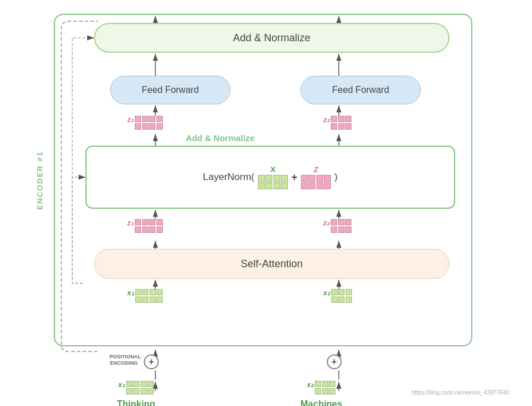 This screenshot has width=532, height=406. I want to click on add-normalize-inner-label: Add & Normalize, so click(220, 138).